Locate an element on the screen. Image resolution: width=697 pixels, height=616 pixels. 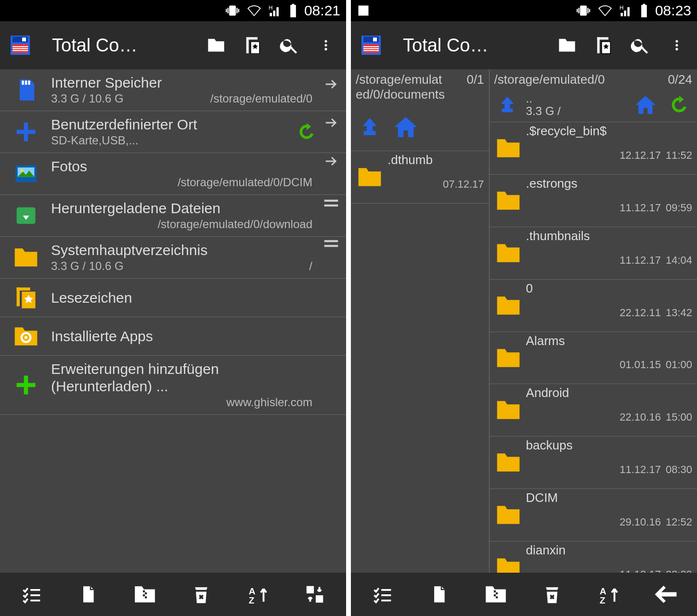
file-meta: 22.10.1615:00 is located at coordinates (610, 417).